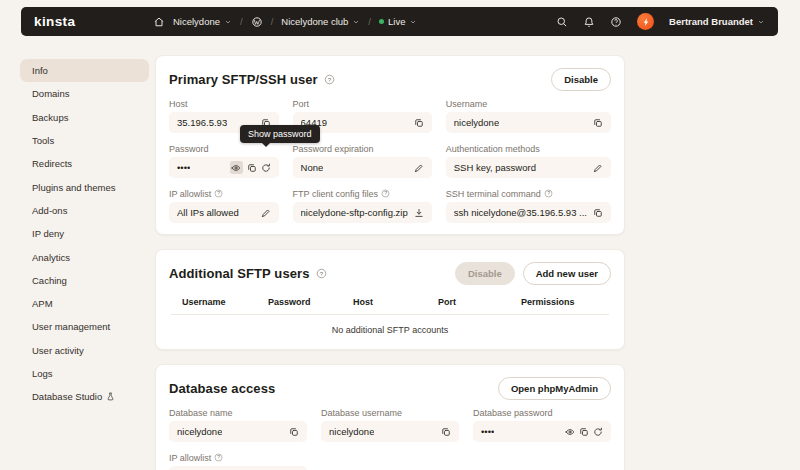 The height and width of the screenshot is (470, 800). I want to click on auth-methods-field: Authentication methods SSH key, password, so click(528, 160).